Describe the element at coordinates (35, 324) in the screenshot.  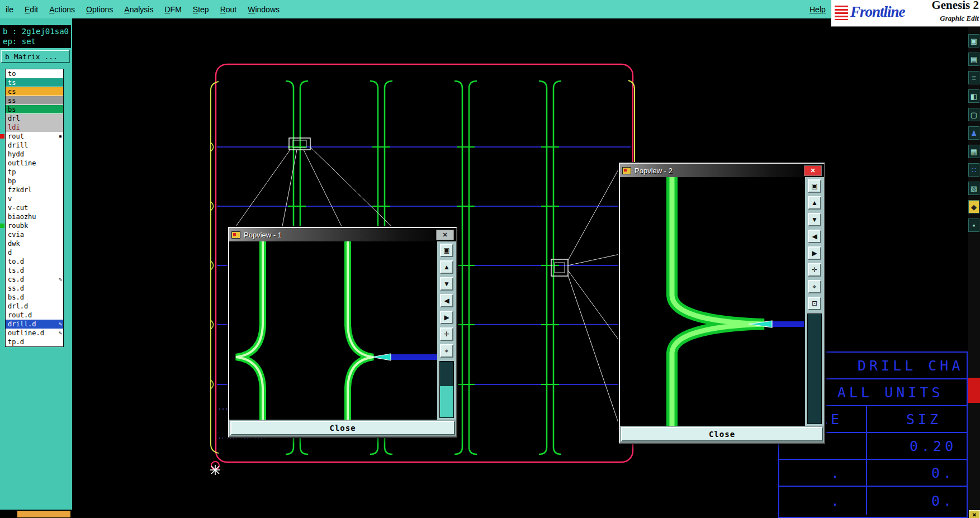
I see `layer-drill.d: drill.d✎` at that location.